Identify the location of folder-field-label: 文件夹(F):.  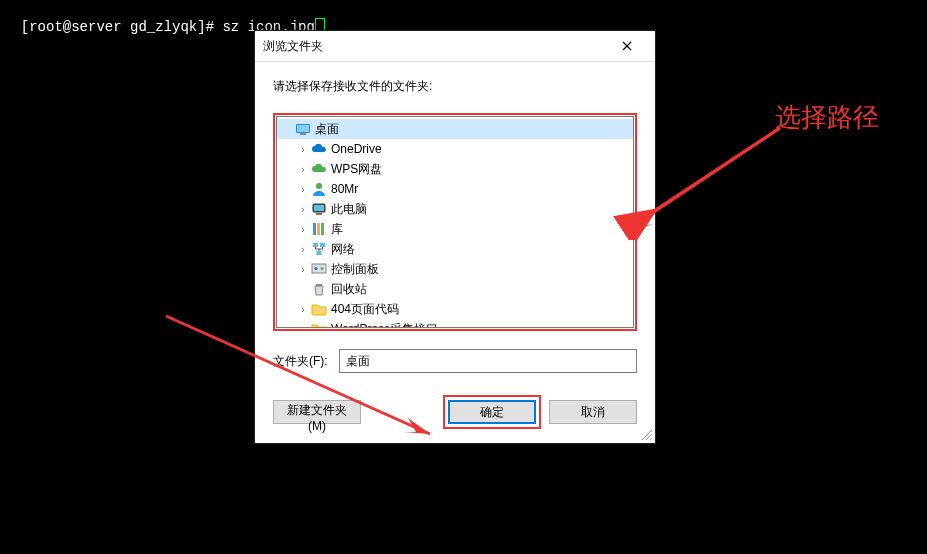
(306, 362).